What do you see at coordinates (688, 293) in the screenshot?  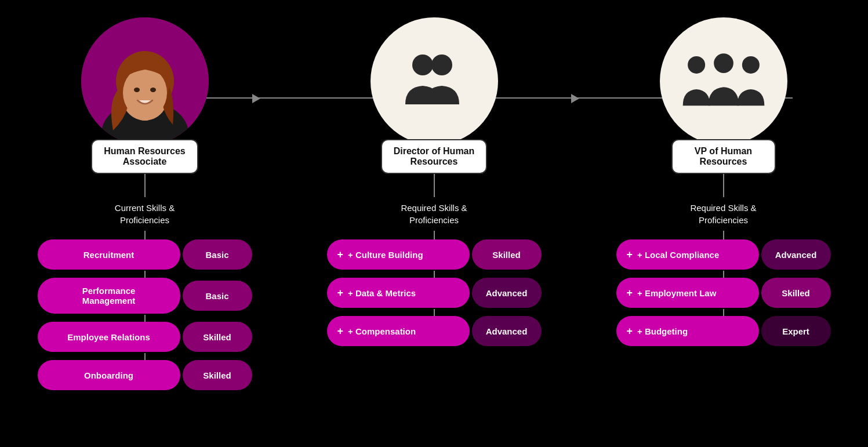 I see `skill-name-employment-law: + + Employment Law` at bounding box center [688, 293].